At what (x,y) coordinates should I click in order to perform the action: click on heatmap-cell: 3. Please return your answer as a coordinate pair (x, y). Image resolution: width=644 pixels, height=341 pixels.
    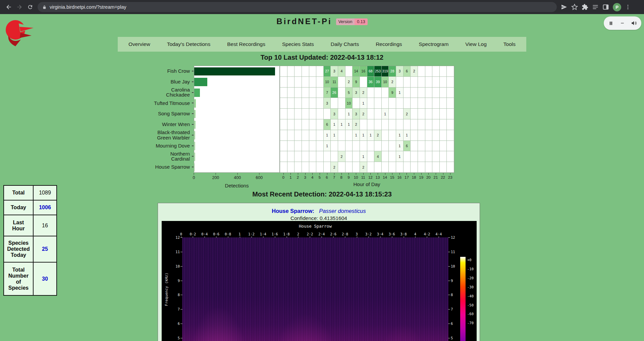
    Looking at the image, I should click on (327, 103).